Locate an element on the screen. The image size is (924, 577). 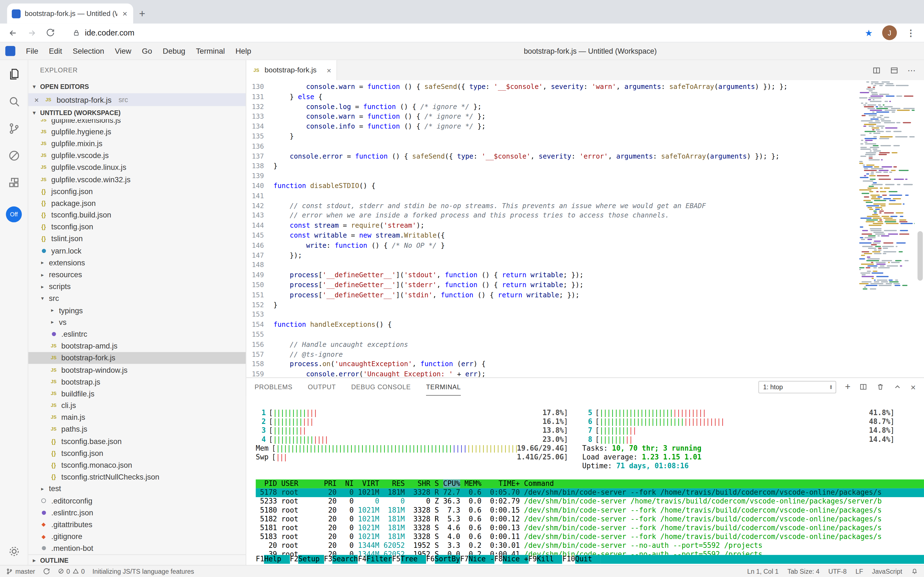
panel-tab-debug-console: DEBUG CONSOLE is located at coordinates (381, 387).